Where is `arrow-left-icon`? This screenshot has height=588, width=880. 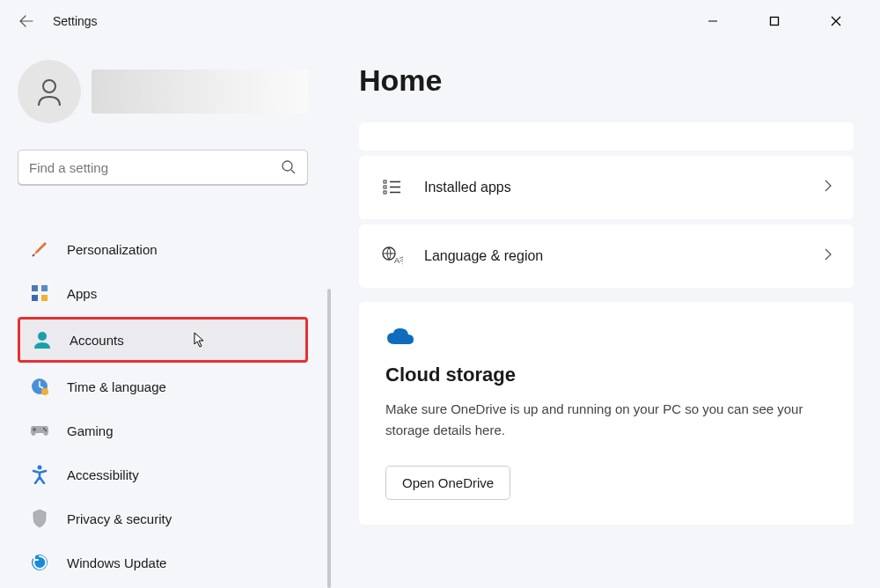
arrow-left-icon is located at coordinates (26, 21).